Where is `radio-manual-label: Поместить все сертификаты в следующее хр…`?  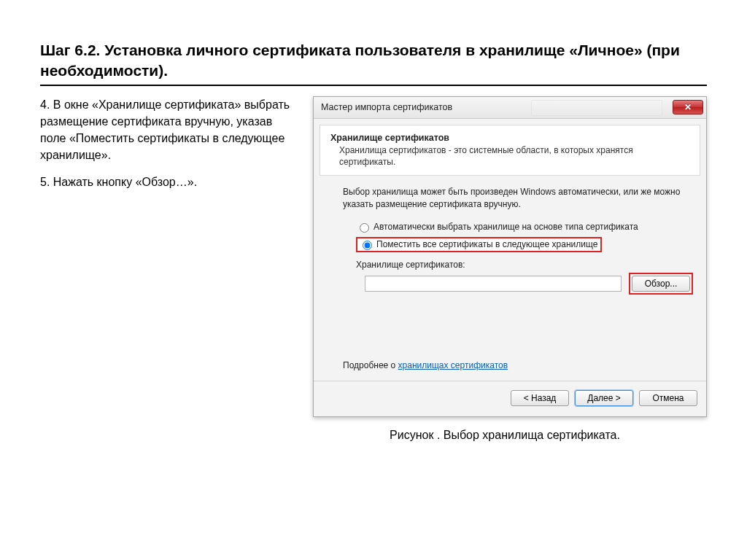
radio-manual-label: Поместить все сертификаты в следующее хр… is located at coordinates (487, 244).